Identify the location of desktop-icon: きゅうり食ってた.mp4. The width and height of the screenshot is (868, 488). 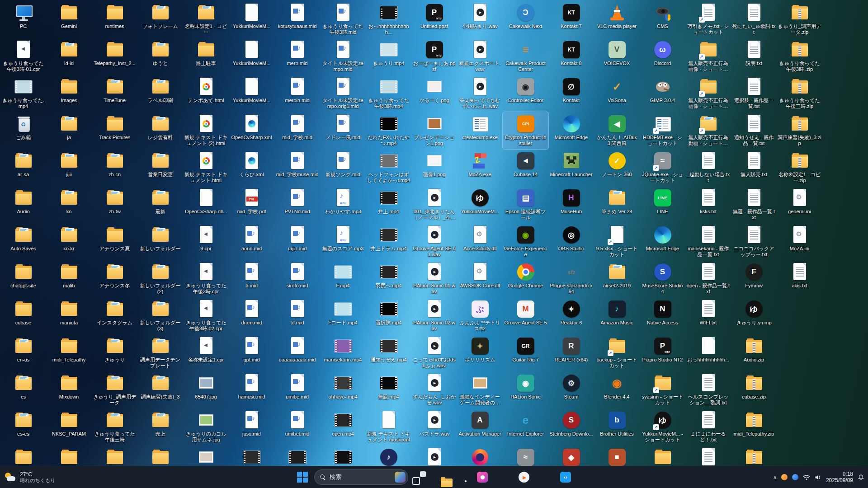
(24, 94).